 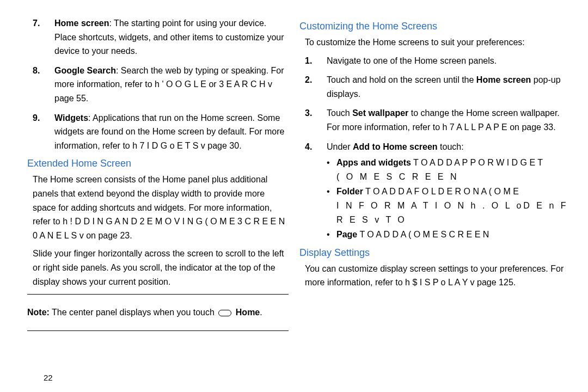 What do you see at coordinates (308, 147) in the screenshot?
I see `step-number: 4.` at bounding box center [308, 147].